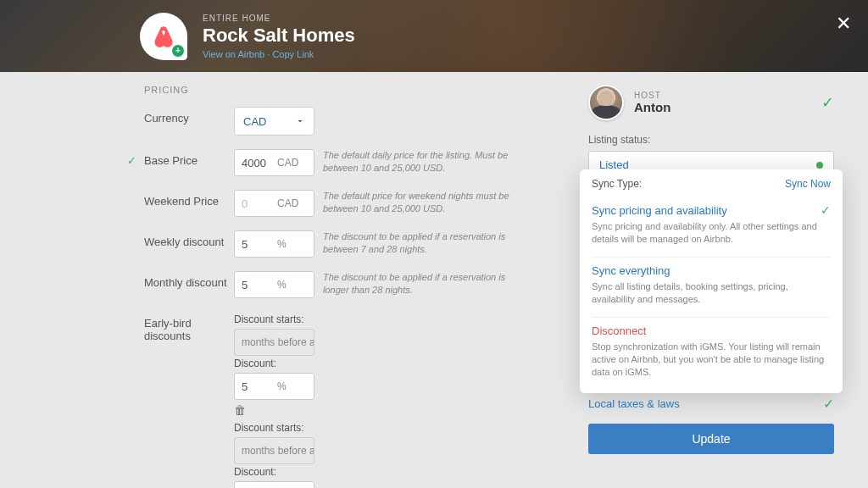 This screenshot has width=868, height=488. Describe the element at coordinates (711, 330) in the screenshot. I see `sync-option-title-2: Disconnect` at that location.